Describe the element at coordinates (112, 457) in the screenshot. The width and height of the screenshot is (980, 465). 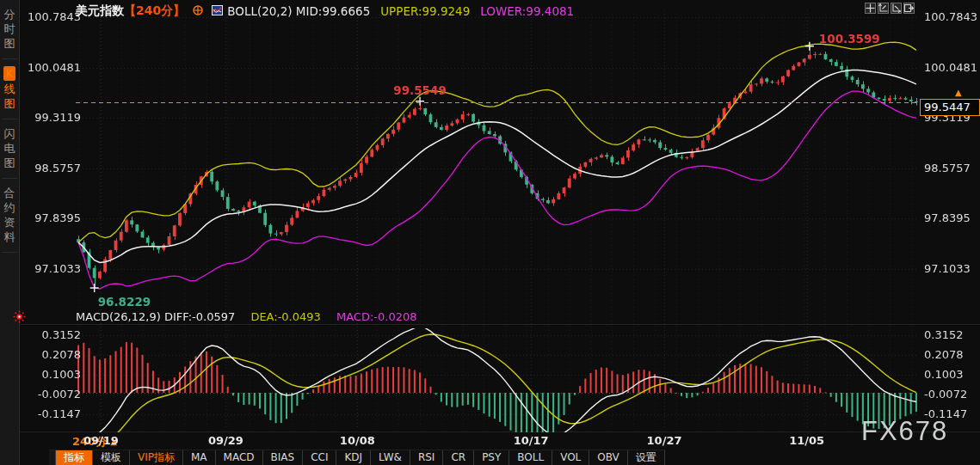
I see `toolbar-tab-1: 模板` at that location.